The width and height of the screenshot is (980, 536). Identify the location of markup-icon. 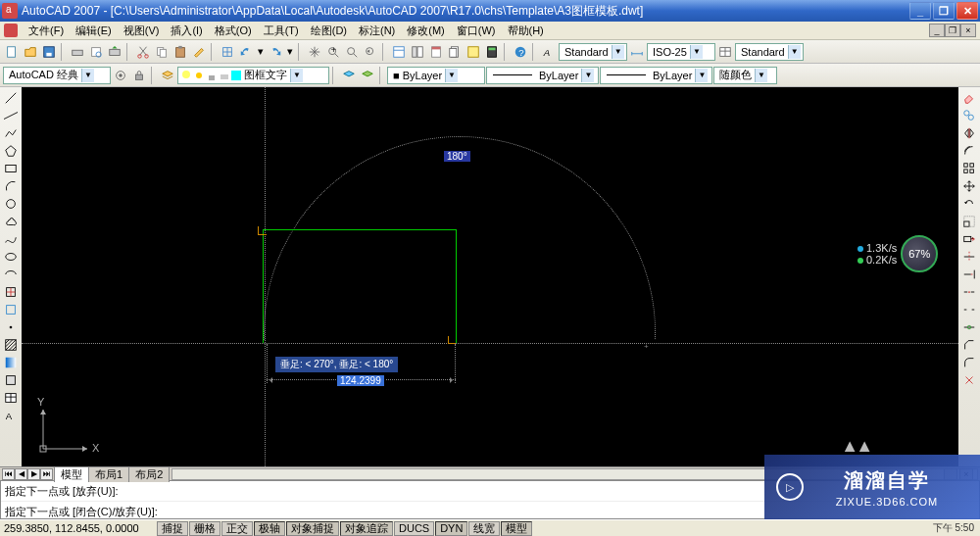
(473, 52).